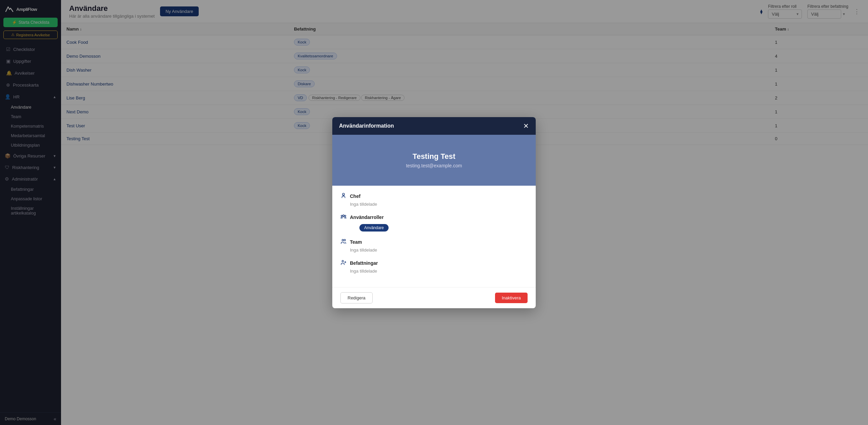  What do you see at coordinates (434, 298) in the screenshot?
I see `modal-footer: Redigera Inaktivera` at bounding box center [434, 298].